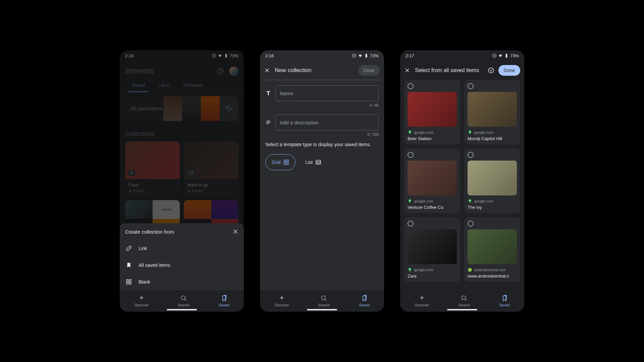 This screenshot has width=644, height=362. What do you see at coordinates (492, 181) in the screenshot?
I see `item-card-ivy: google.com The Ivy` at bounding box center [492, 181].